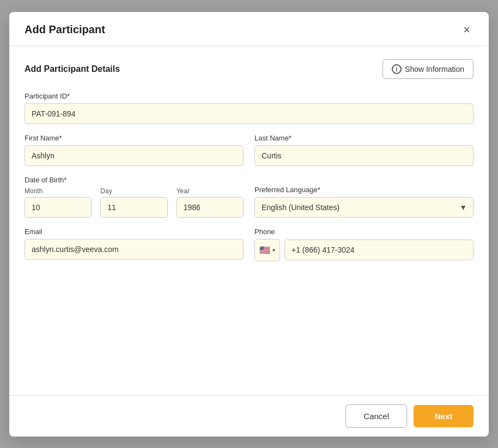 The width and height of the screenshot is (498, 448). I want to click on name-row: First Name* Last Name*, so click(249, 150).